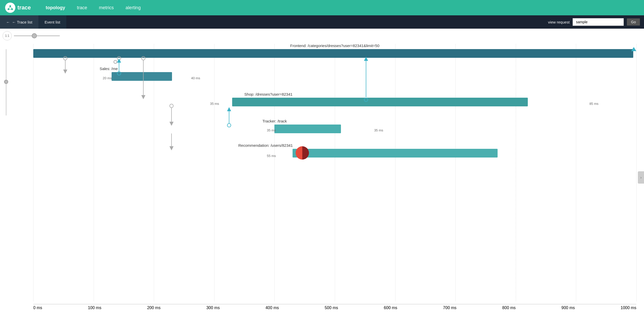 This screenshot has width=644, height=314. I want to click on timeline-labels: 0 ms 100 ms 200 ms 300 ms 400 ms 500 ms …, so click(335, 308).